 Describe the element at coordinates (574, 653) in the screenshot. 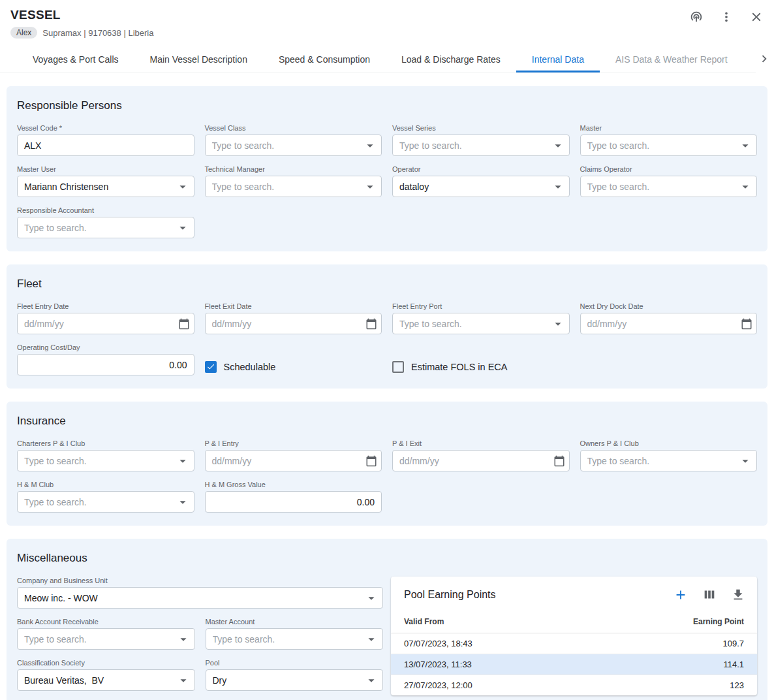

I see `pool-earning-points-table: Valid From Earning Point 07/07/2023, 18:…` at that location.